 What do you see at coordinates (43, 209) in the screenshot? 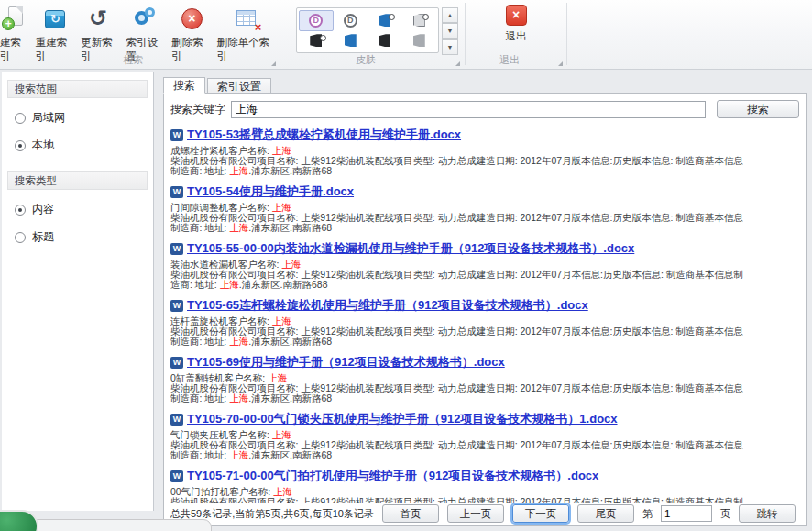
I see `radio-label: 内容` at bounding box center [43, 209].